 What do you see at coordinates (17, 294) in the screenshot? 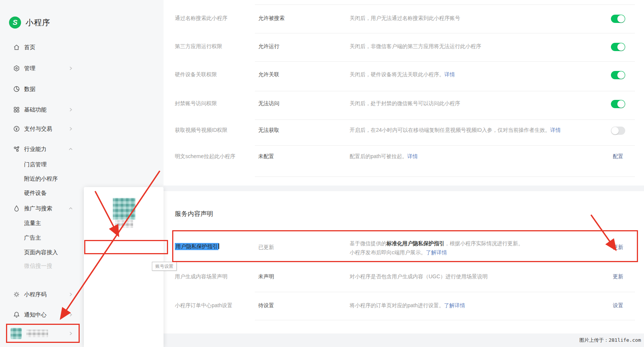
I see `sparkle-icon` at bounding box center [17, 294].